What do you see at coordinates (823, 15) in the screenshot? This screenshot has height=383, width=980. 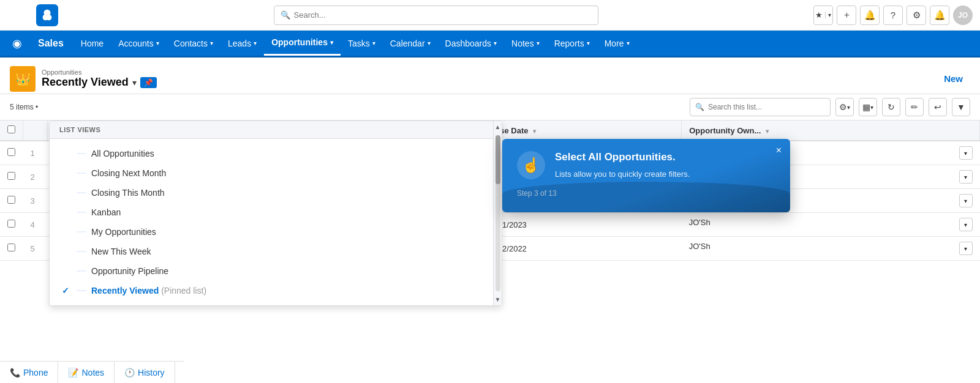 I see `favorites-button: ★ ▾` at bounding box center [823, 15].